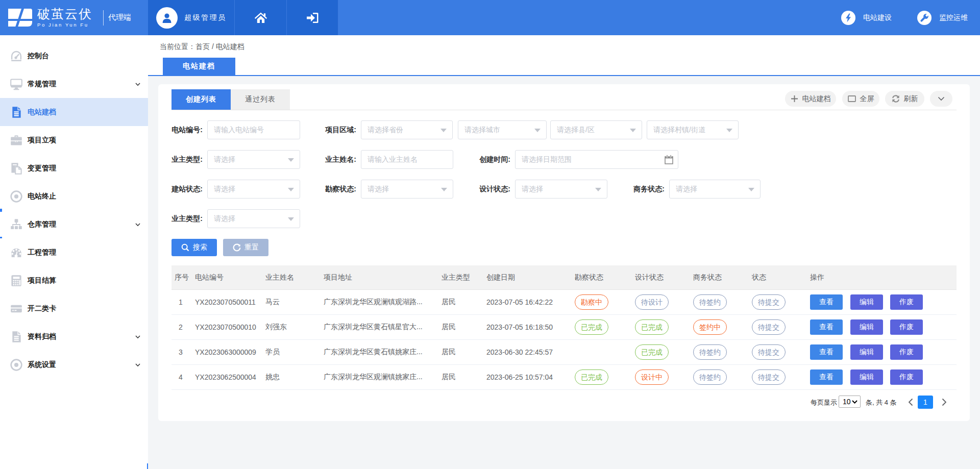 The height and width of the screenshot is (469, 980). I want to click on fullscreen-button: 全屏, so click(861, 99).